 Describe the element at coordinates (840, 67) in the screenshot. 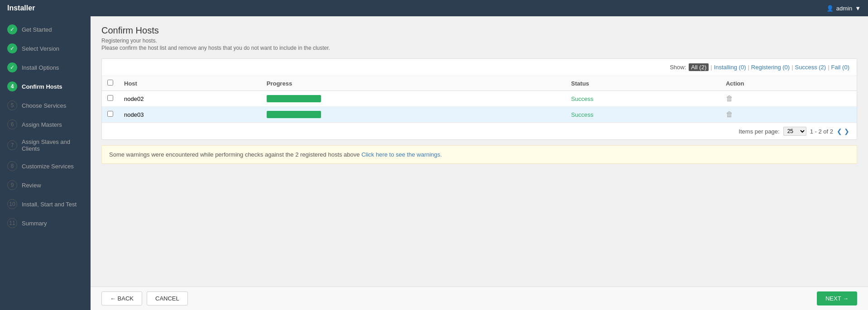

I see `filter-fail: Fail (0)` at that location.